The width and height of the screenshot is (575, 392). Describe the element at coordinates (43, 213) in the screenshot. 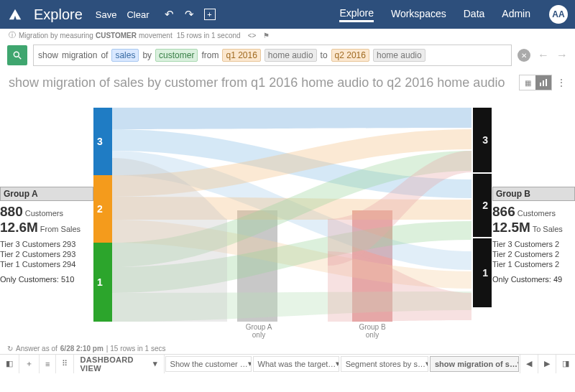

I see `group-a-count-label: Customers` at that location.